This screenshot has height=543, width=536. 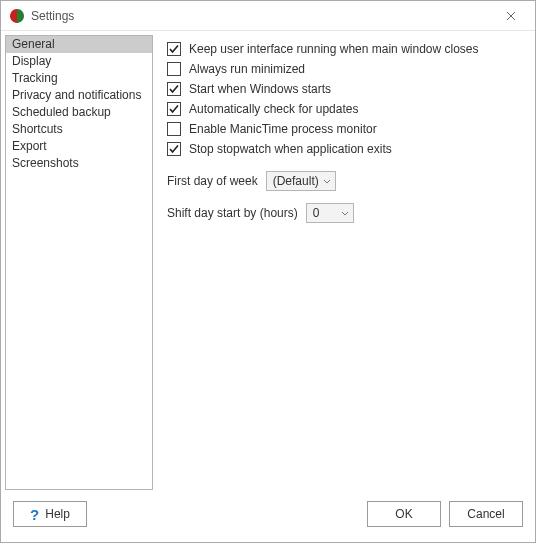 What do you see at coordinates (79, 146) in the screenshot?
I see `sidebar-item-export: Export` at bounding box center [79, 146].